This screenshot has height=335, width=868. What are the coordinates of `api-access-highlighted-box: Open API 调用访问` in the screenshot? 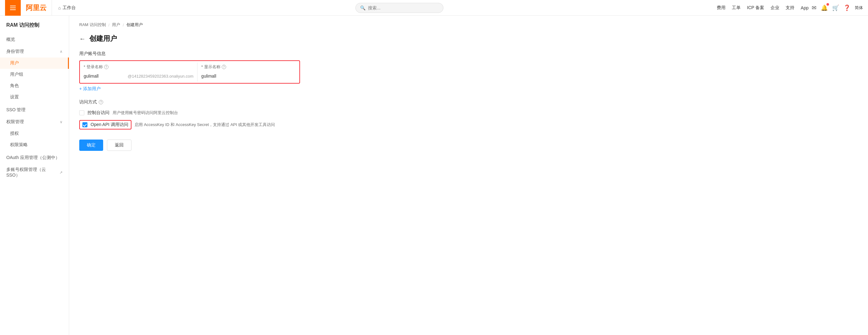 It's located at (105, 125).